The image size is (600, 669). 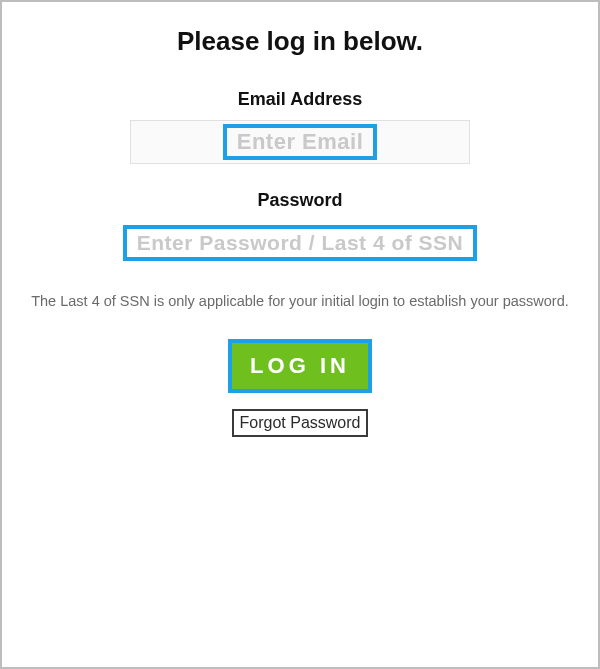 I want to click on password-label: Password, so click(x=300, y=200).